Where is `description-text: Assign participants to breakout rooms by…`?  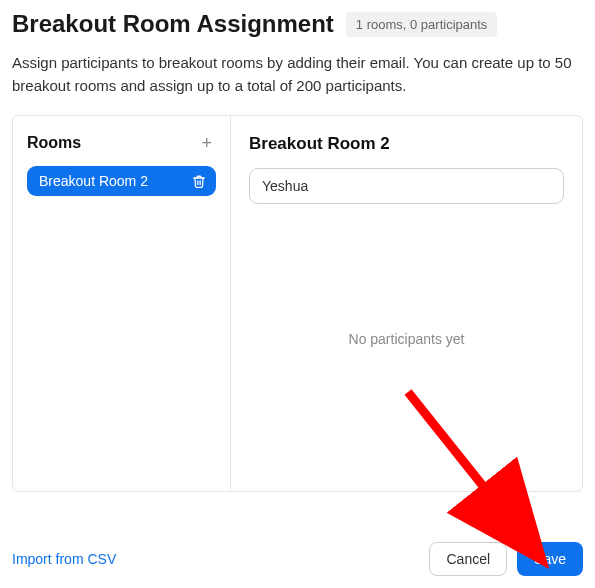
description-text: Assign participants to breakout rooms by… is located at coordinates (298, 74).